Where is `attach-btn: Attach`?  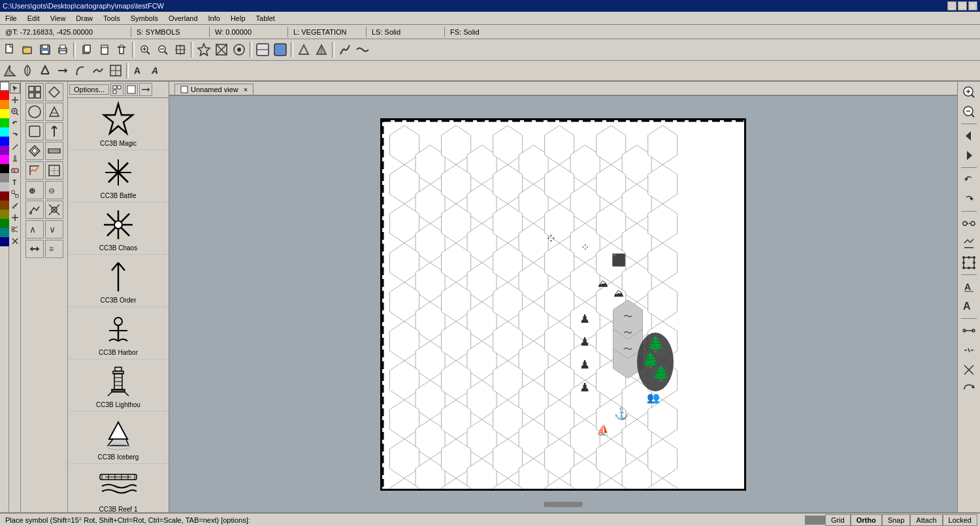 attach-btn: Attach is located at coordinates (926, 520).